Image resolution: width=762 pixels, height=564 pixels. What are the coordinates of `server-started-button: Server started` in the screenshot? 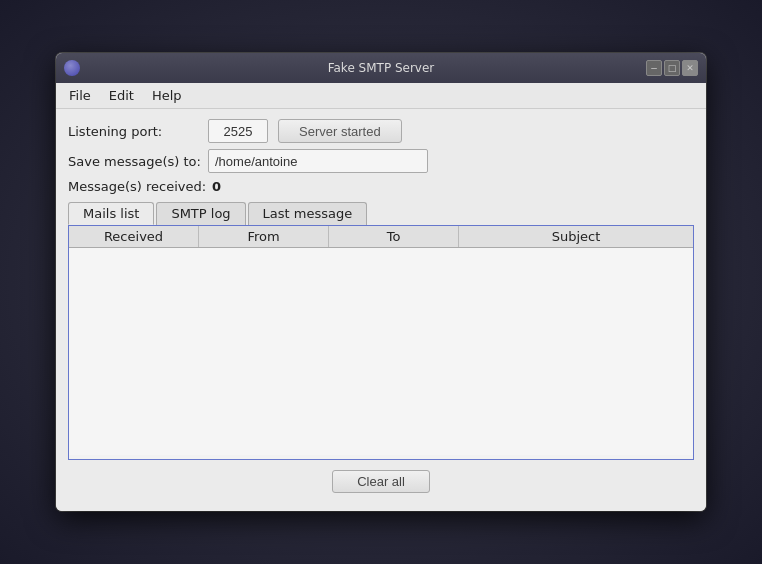 It's located at (340, 131).